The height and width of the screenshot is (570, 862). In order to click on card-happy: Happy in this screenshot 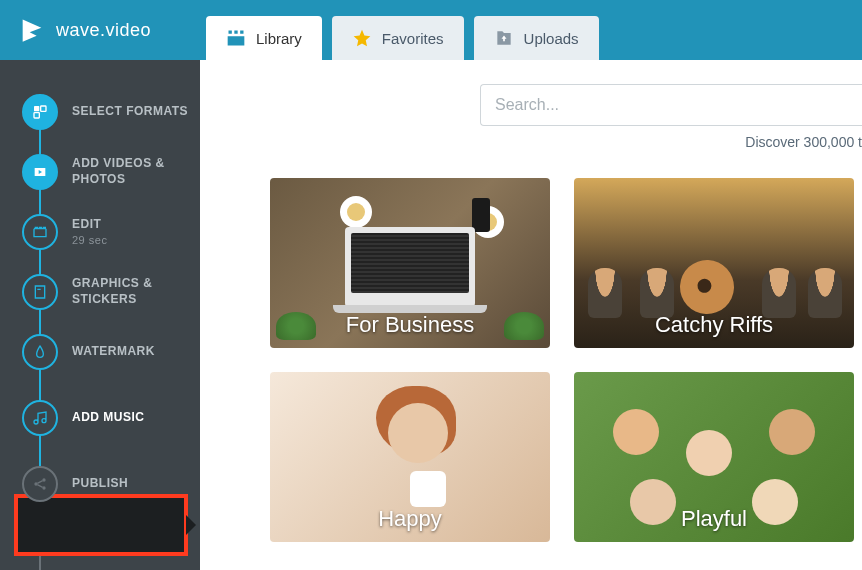, I will do `click(410, 457)`.